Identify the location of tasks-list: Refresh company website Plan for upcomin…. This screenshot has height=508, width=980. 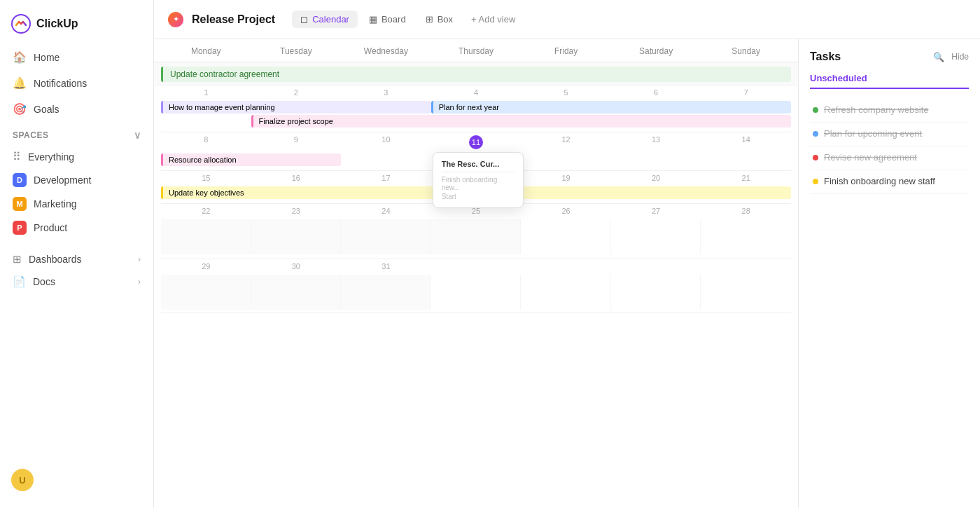
(889, 146).